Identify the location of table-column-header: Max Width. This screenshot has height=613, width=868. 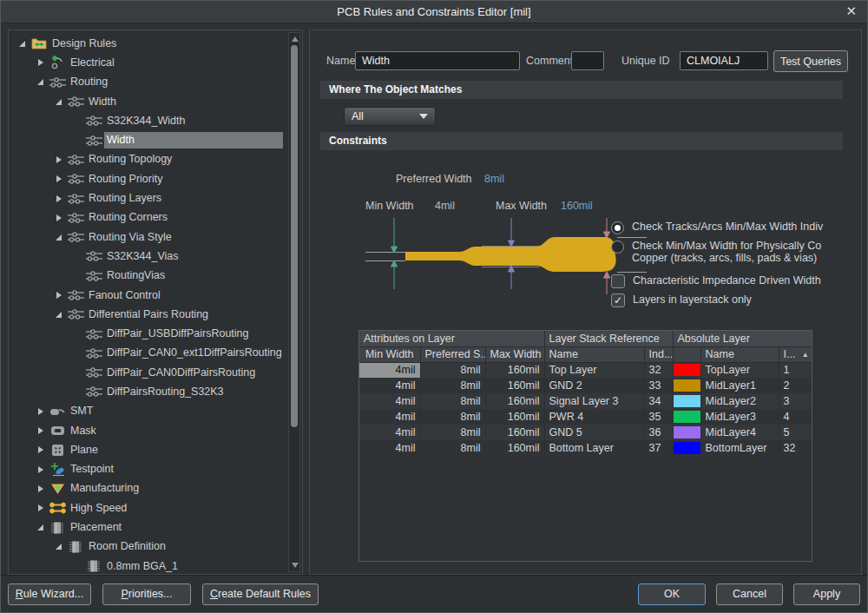
(515, 354).